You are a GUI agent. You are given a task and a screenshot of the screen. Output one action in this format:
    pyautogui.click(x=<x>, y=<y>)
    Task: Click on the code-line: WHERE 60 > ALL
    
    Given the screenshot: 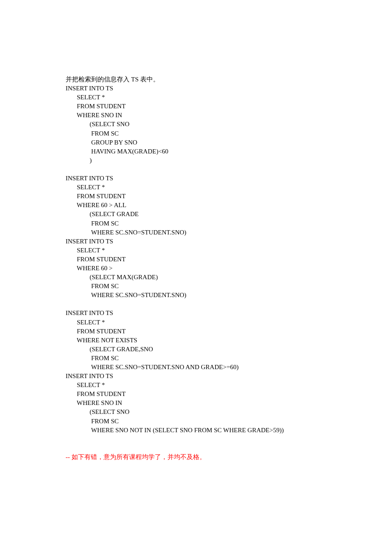 What is the action you would take?
    pyautogui.click(x=229, y=205)
    